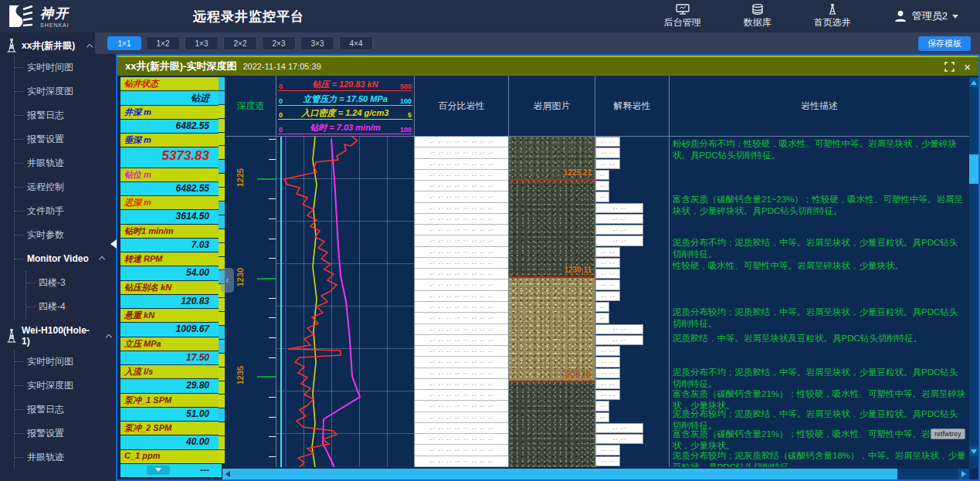 This screenshot has width=980, height=481. What do you see at coordinates (967, 66) in the screenshot?
I see `close-icon: ×` at bounding box center [967, 66].